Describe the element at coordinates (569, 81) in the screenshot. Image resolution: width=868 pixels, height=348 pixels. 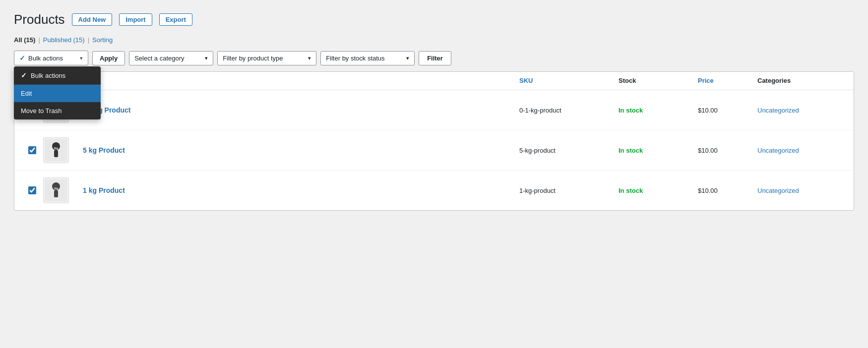
I see `th-sku: SKU` at that location.